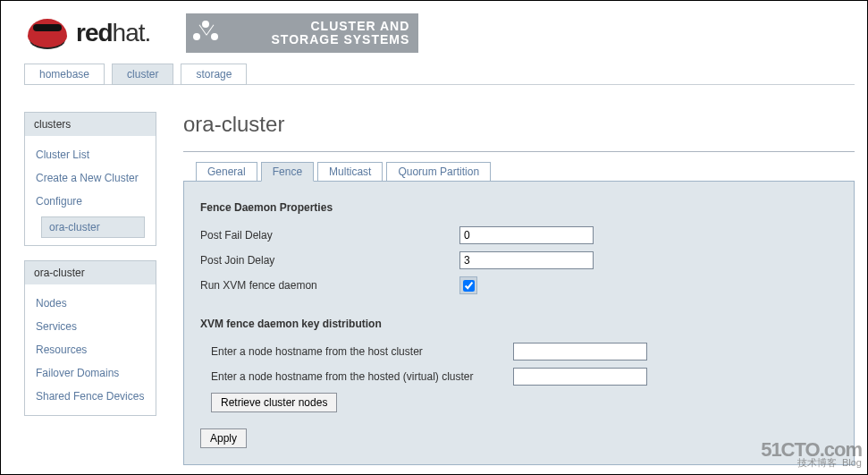  What do you see at coordinates (812, 456) in the screenshot?
I see `watermark: 51CTO.com 技术博客 Blog` at bounding box center [812, 456].